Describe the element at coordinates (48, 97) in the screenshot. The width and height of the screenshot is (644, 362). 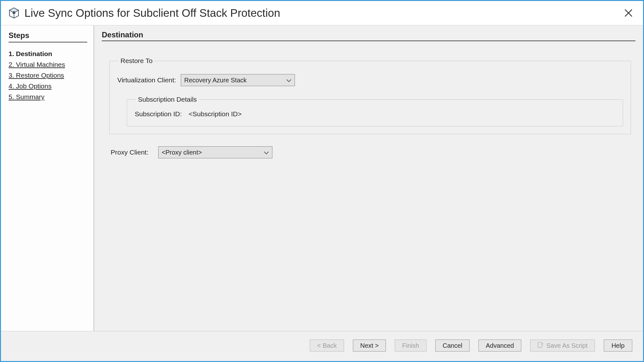
I see `step-summary: 5. Summary` at that location.